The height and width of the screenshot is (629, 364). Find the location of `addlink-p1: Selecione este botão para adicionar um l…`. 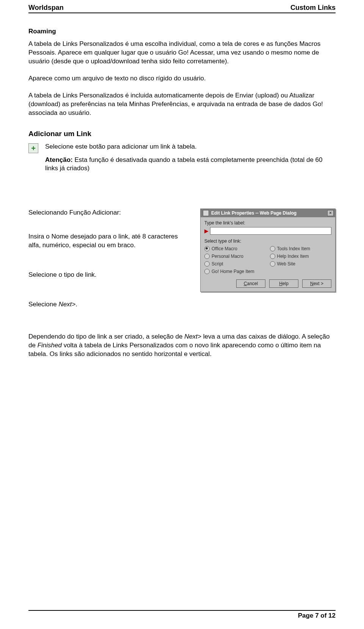

addlink-p1: Selecione este botão para adicionar um l… is located at coordinates (190, 147).